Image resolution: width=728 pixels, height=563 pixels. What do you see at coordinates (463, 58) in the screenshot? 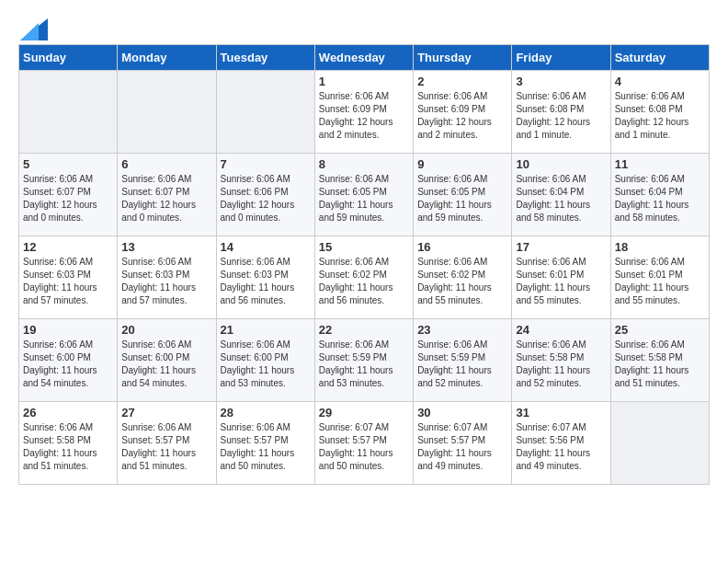
I see `day-header-thursday: Thursday` at bounding box center [463, 58].